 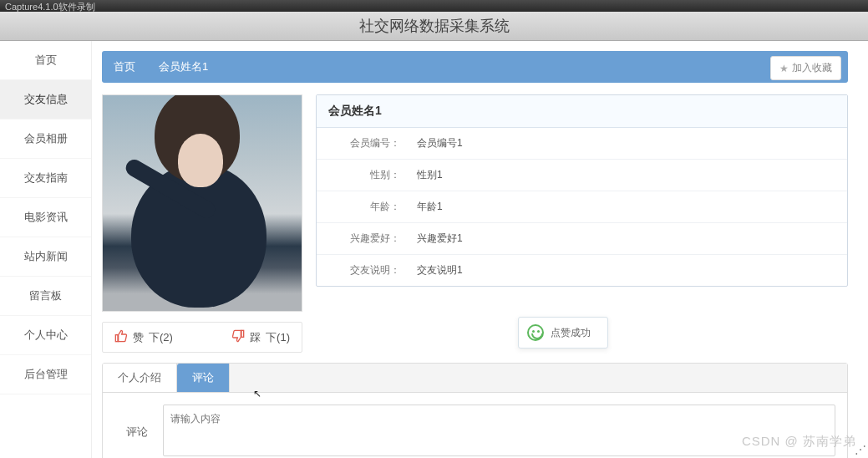 I want to click on app-title: 社交网络数据采集系统, so click(x=434, y=26).